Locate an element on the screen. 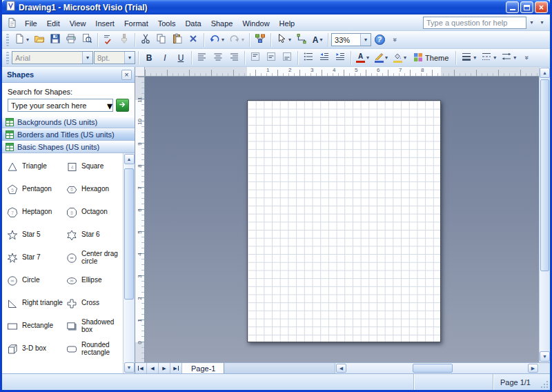 Image resolution: width=552 pixels, height=392 pixels. redo-button: ▾ is located at coordinates (237, 40).